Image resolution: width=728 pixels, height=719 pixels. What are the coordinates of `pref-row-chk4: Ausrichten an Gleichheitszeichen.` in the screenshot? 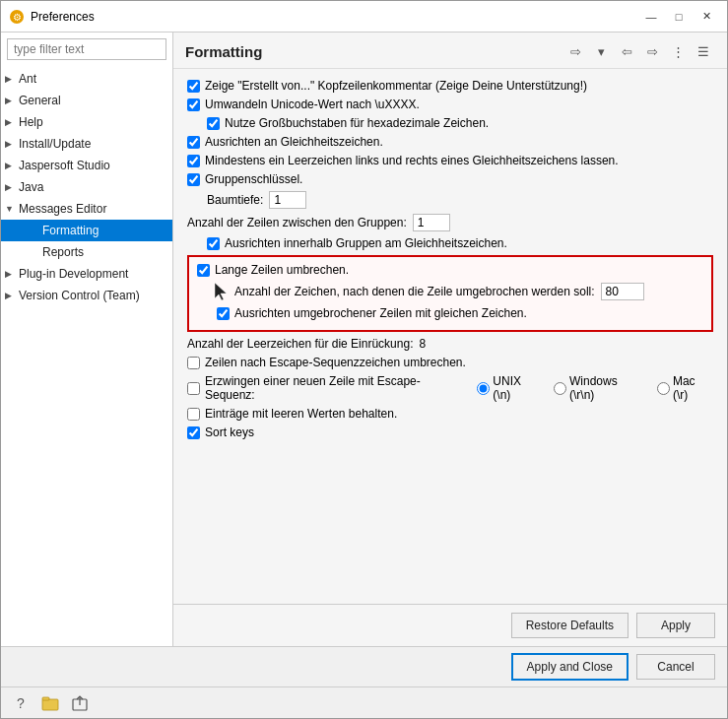 It's located at (450, 142).